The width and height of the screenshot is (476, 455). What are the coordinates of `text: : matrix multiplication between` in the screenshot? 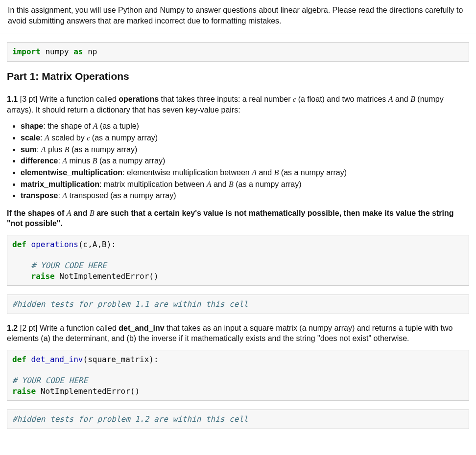 It's located at (153, 184).